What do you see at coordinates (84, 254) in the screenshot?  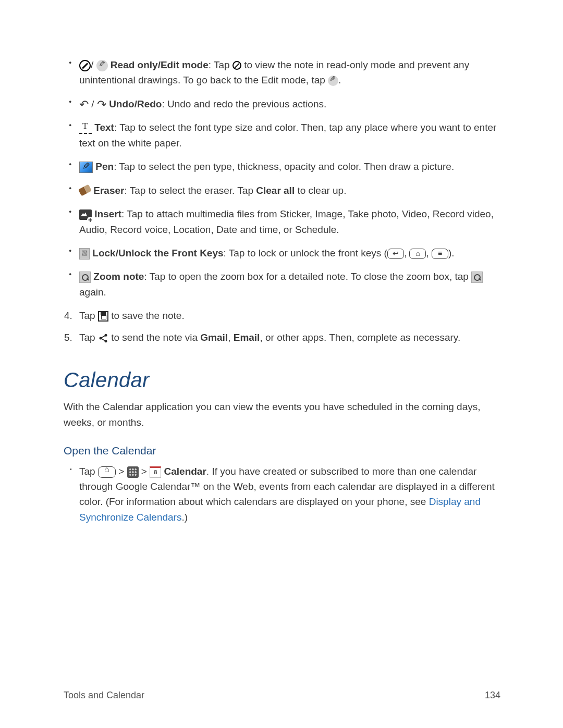 I see `lock-keys-icon` at bounding box center [84, 254].